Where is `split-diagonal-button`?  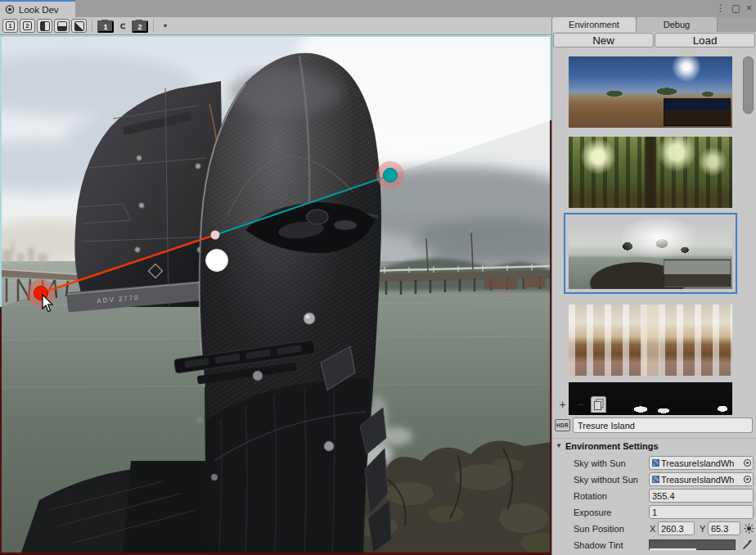
split-diagonal-button is located at coordinates (79, 26).